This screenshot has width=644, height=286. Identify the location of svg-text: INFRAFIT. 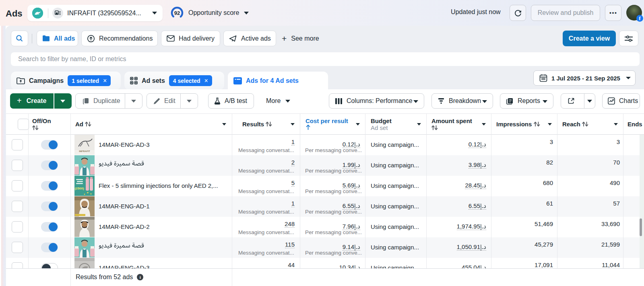
(85, 151).